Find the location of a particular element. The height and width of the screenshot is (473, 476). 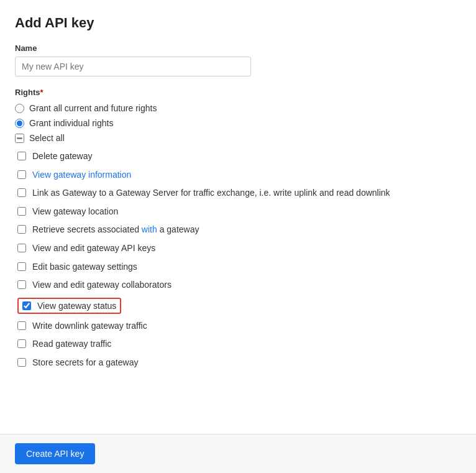

create-api-key-button: Create API key is located at coordinates (55, 454).